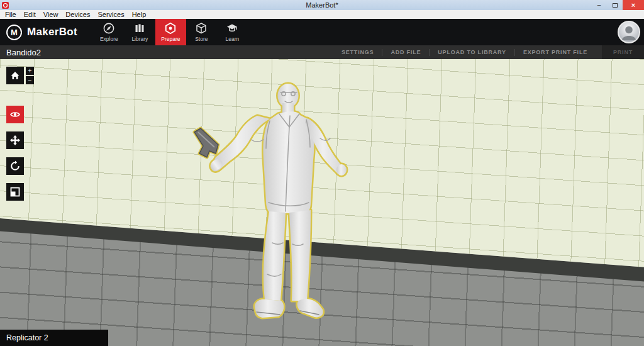  What do you see at coordinates (489, 52) in the screenshot?
I see `project-actions: SETTINGS ADD FILE UPLOAD TO LIBRARY EXPO…` at bounding box center [489, 52].